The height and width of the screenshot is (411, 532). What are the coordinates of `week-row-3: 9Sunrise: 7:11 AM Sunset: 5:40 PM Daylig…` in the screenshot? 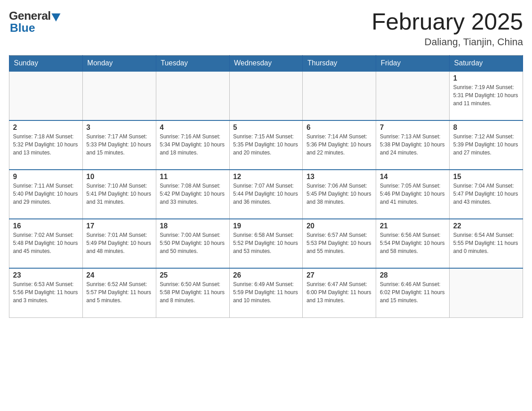 It's located at (266, 194).